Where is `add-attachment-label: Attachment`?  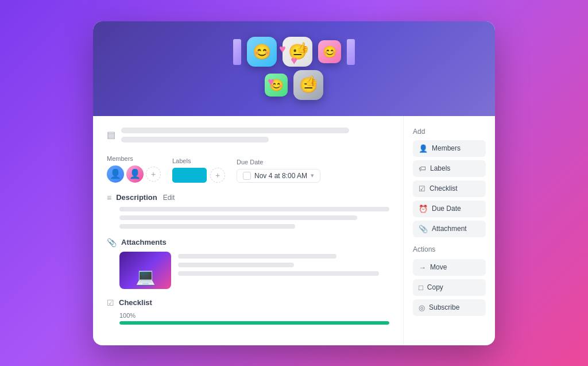 add-attachment-label: Attachment is located at coordinates (449, 229).